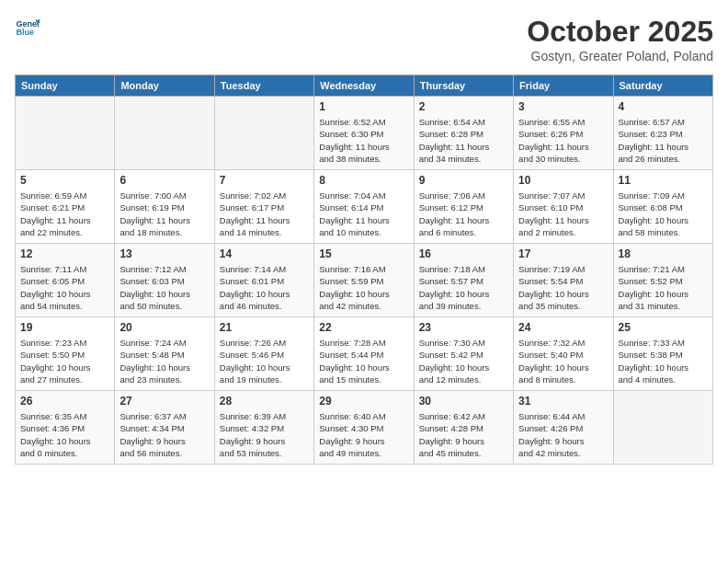  I want to click on calendar-cell: 10Sunrise: 7:07 AM Sunset: 6:10 PM Dayli…, so click(563, 207).